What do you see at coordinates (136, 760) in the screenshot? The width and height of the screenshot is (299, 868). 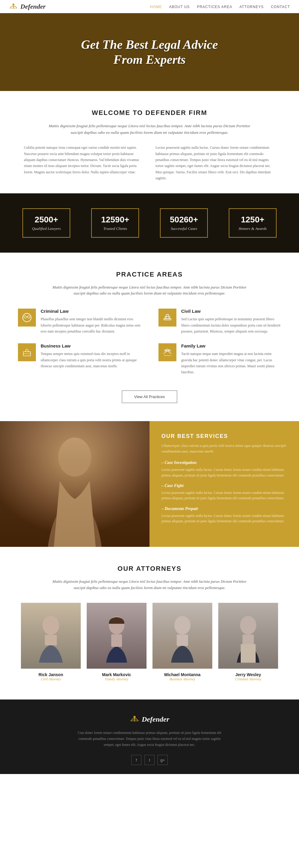 I see `social-facebook-button: f` at bounding box center [136, 760].